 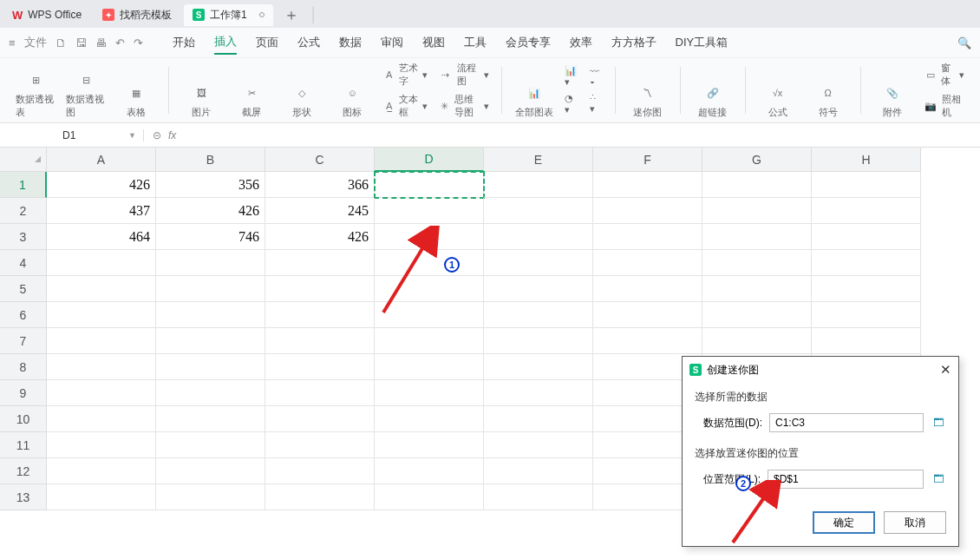 I want to click on cell-E3, so click(x=539, y=237).